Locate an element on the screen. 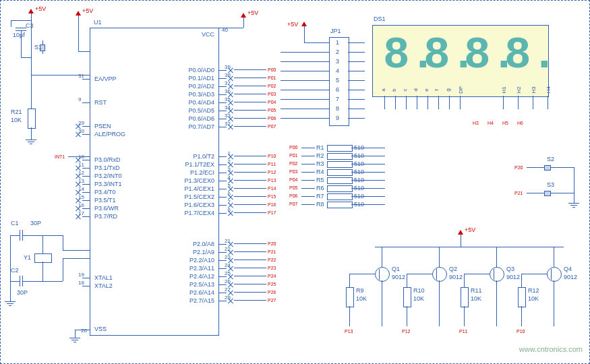 This screenshot has width=590, height=364. display-pin-label: g is located at coordinates (448, 90).